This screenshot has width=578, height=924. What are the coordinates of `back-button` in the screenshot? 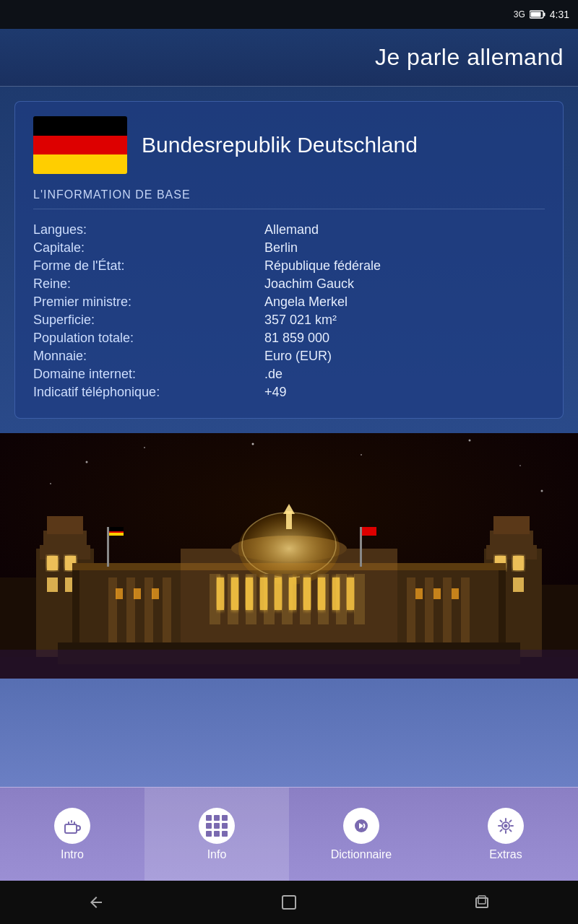 It's located at (96, 902).